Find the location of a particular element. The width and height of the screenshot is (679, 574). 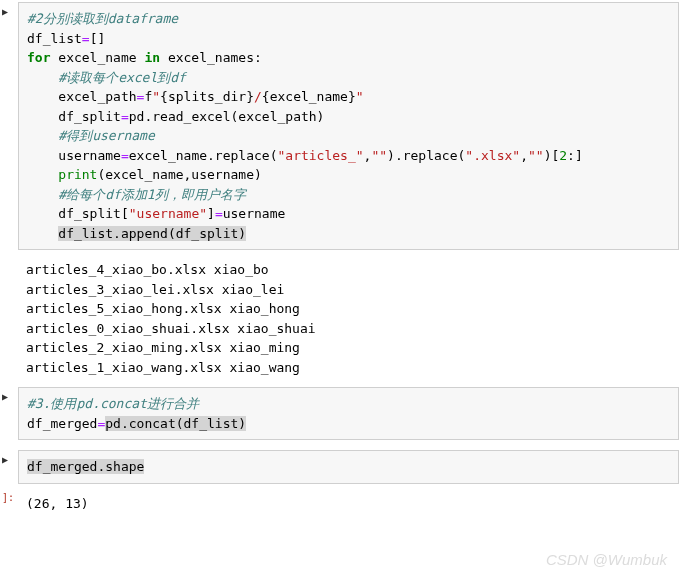

output-cell-3: ]: (26, 13) is located at coordinates (340, 504).